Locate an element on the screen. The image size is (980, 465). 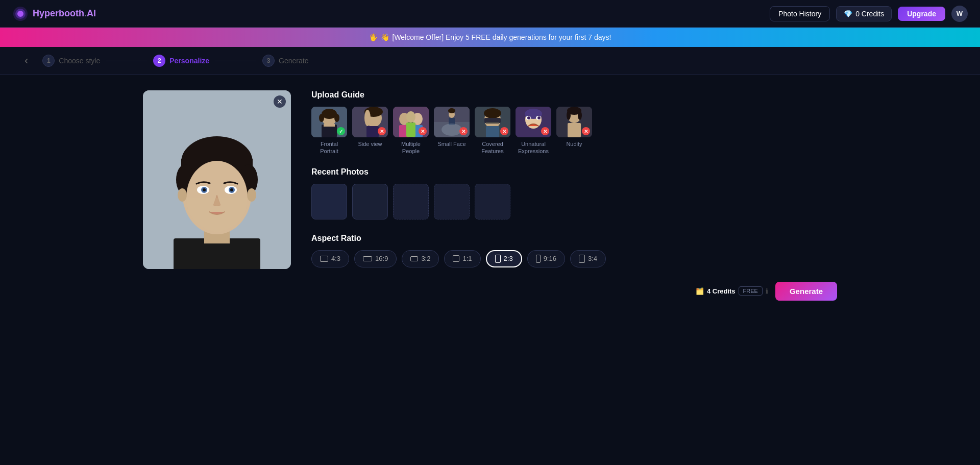
header-right: Photo History 💎 0 Credits Upgrade W is located at coordinates (869, 14).